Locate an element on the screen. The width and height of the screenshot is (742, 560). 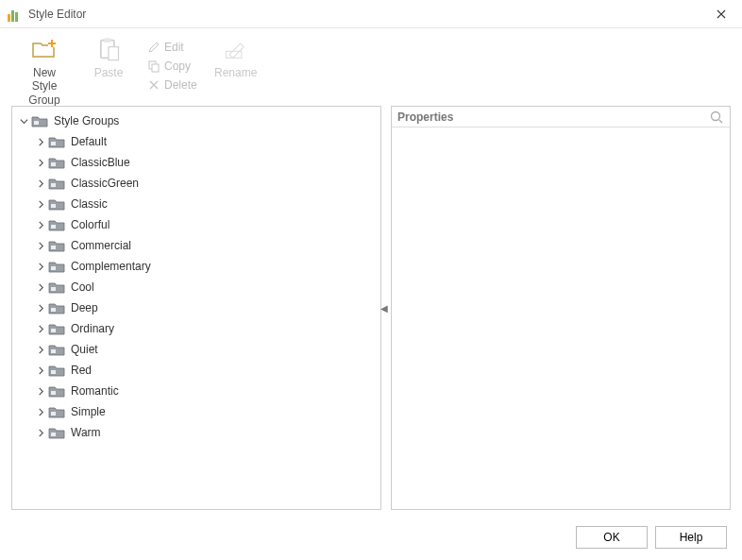
tree-item: Default is located at coordinates (196, 142).